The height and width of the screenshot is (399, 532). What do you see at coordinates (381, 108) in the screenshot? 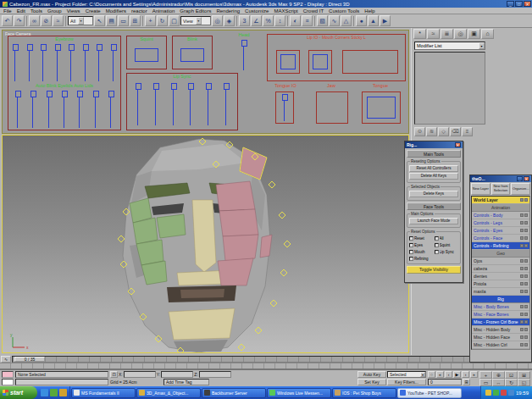
I see `tongue-inner-control` at bounding box center [381, 108].